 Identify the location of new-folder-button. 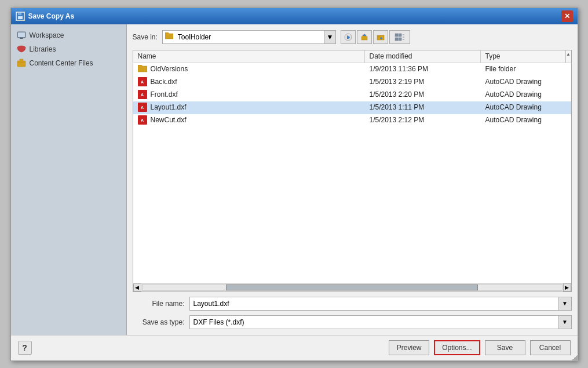
(381, 37).